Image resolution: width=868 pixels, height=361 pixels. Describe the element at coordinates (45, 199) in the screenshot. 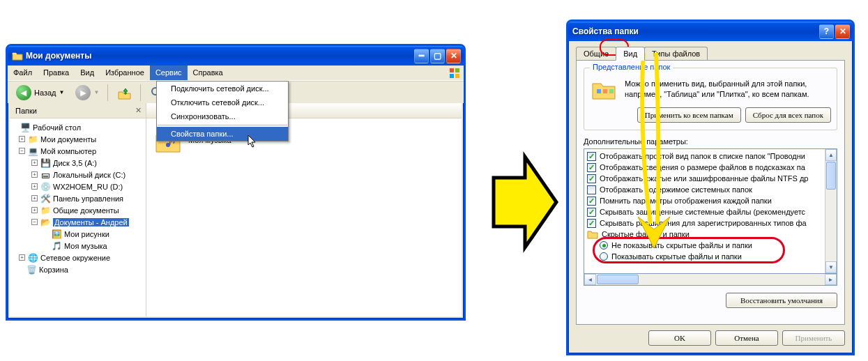

I see `control-panel-icon: 🛠️` at that location.